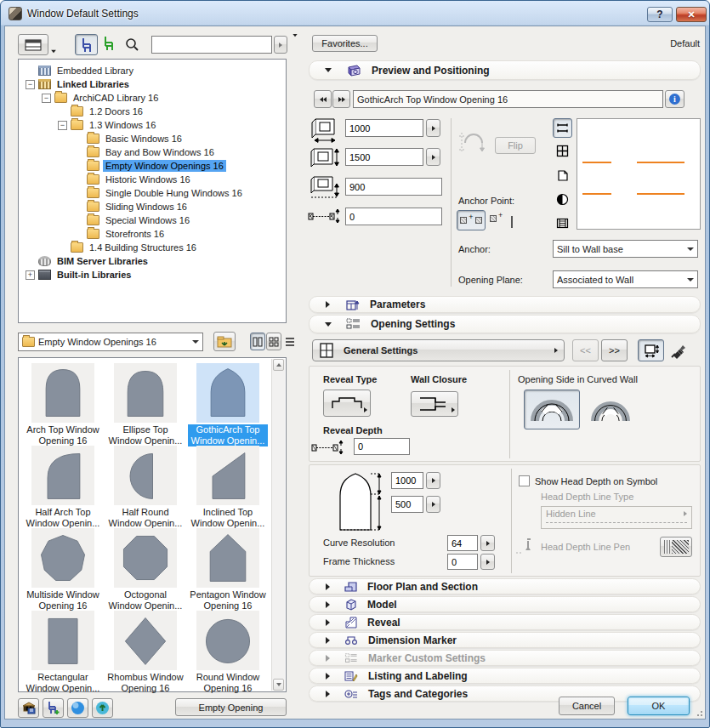  What do you see at coordinates (152, 179) in the screenshot?
I see `tree-item: Historic Windows 16` at bounding box center [152, 179].